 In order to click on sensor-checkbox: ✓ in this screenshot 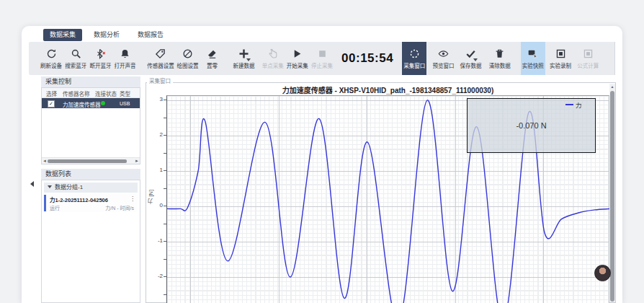, I will do `click(51, 104)`.